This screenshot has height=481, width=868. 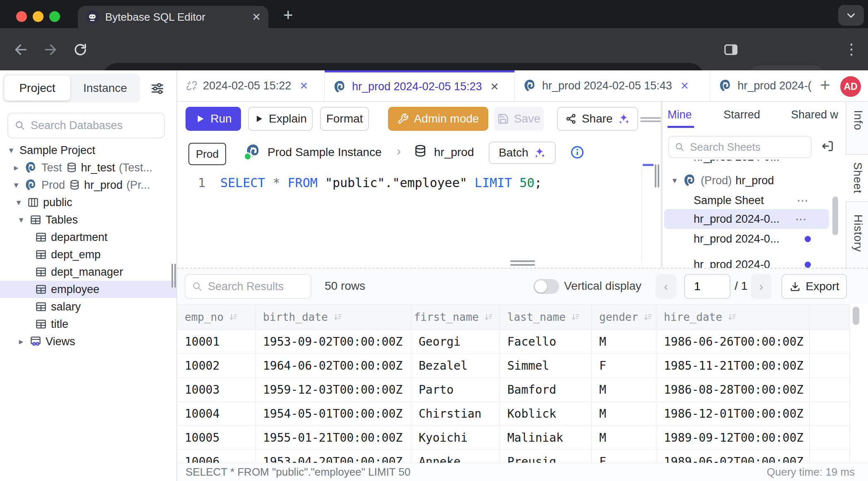 I want to click on sheet-group-node: ▾ (Prod) hr_prod, so click(x=755, y=180).